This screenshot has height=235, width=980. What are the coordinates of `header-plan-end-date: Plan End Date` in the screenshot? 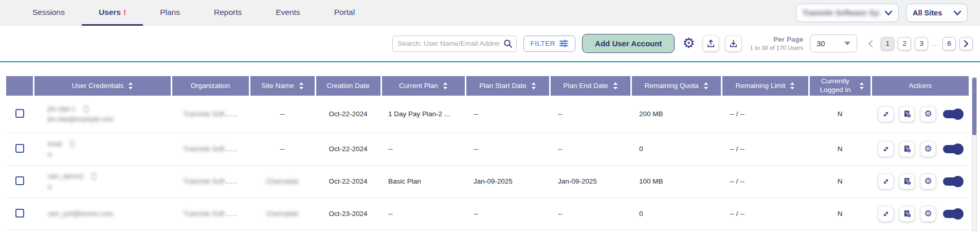 It's located at (590, 86).